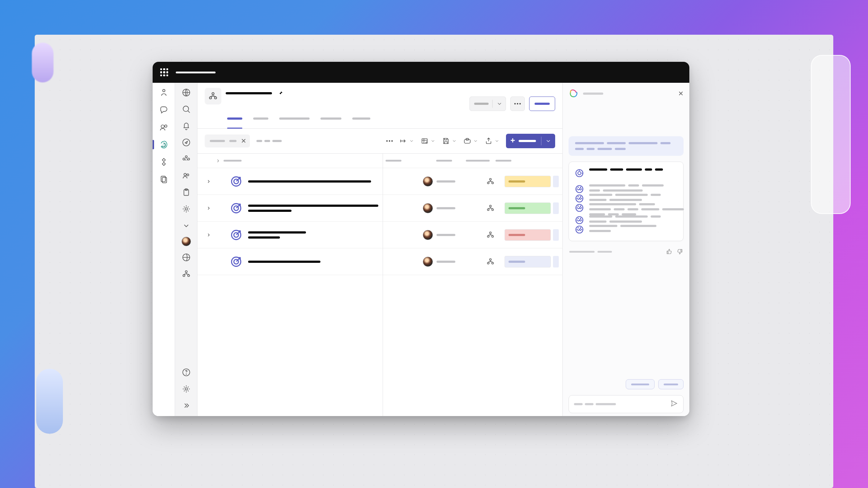 Image resolution: width=868 pixels, height=488 pixels. What do you see at coordinates (626, 189) in the screenshot?
I see `summary-item` at bounding box center [626, 189].